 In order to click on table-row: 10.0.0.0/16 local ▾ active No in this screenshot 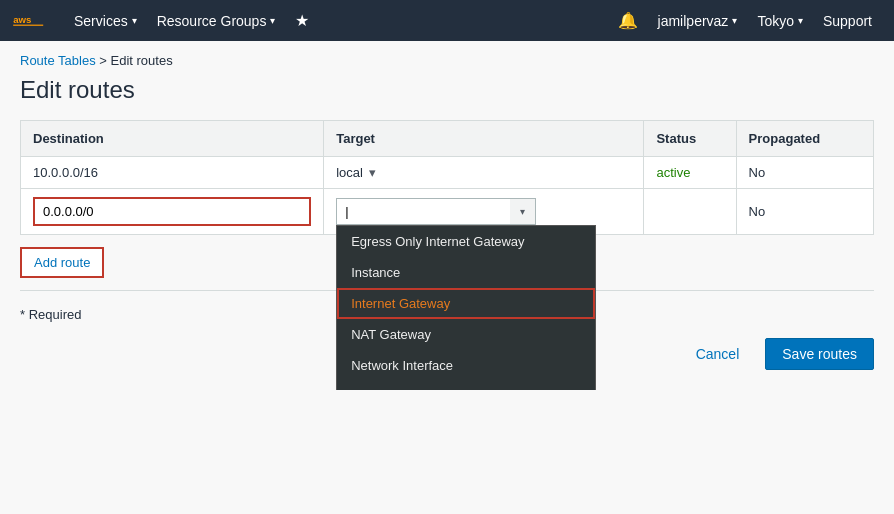, I will do `click(448, 173)`.